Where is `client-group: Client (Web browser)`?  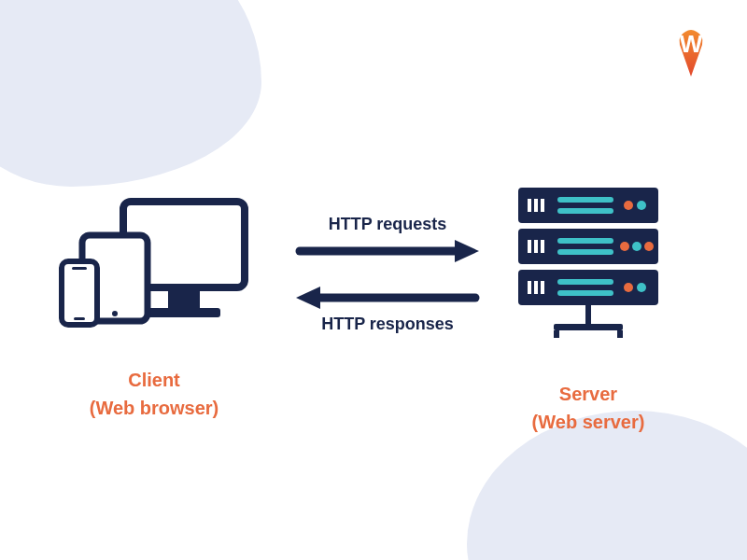 client-group: Client (Web browser) is located at coordinates (154, 309).